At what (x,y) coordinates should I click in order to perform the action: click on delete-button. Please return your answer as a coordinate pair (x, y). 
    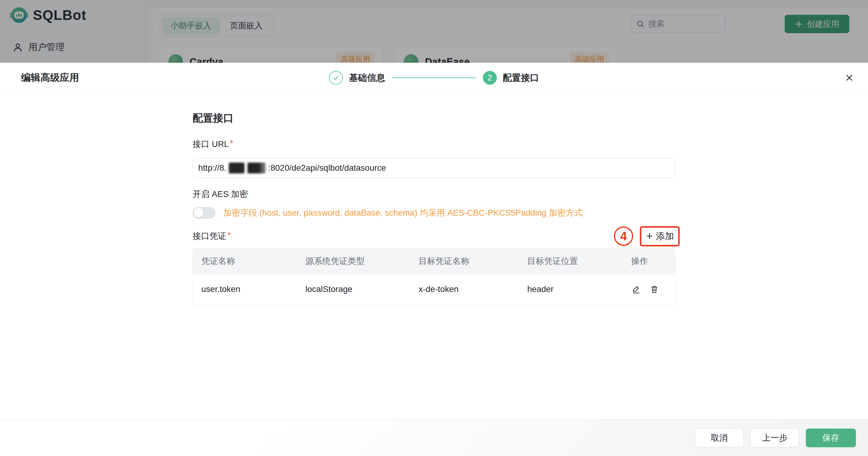
    Looking at the image, I should click on (654, 289).